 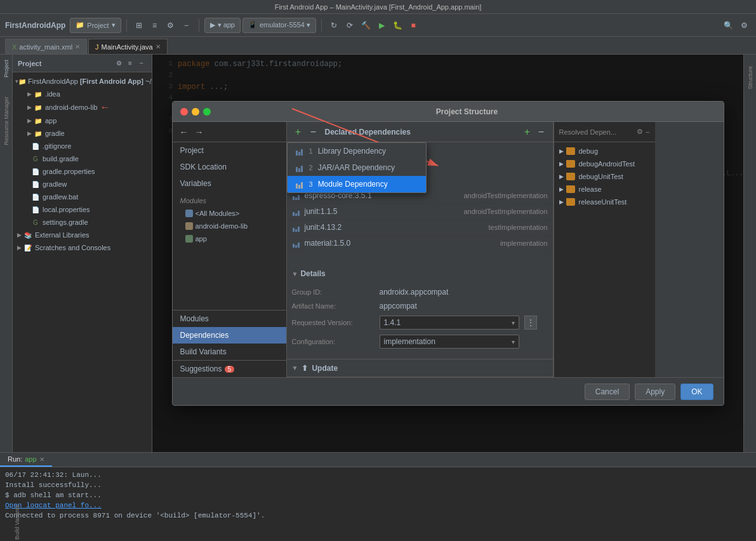 What do you see at coordinates (524, 243) in the screenshot?
I see `dep-material-config: implementation` at bounding box center [524, 243].